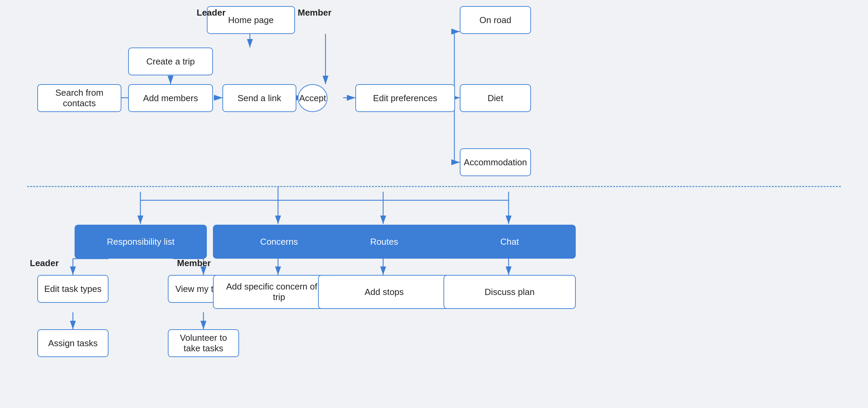 This screenshot has height=408, width=868. What do you see at coordinates (79, 98) in the screenshot?
I see `search-contacts-label: Search from contacts` at bounding box center [79, 98].